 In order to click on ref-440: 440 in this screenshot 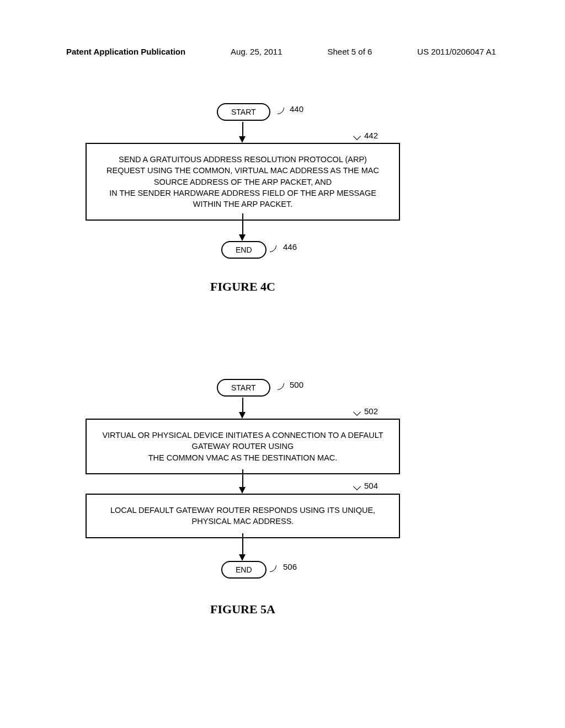, I will do `click(297, 109)`.